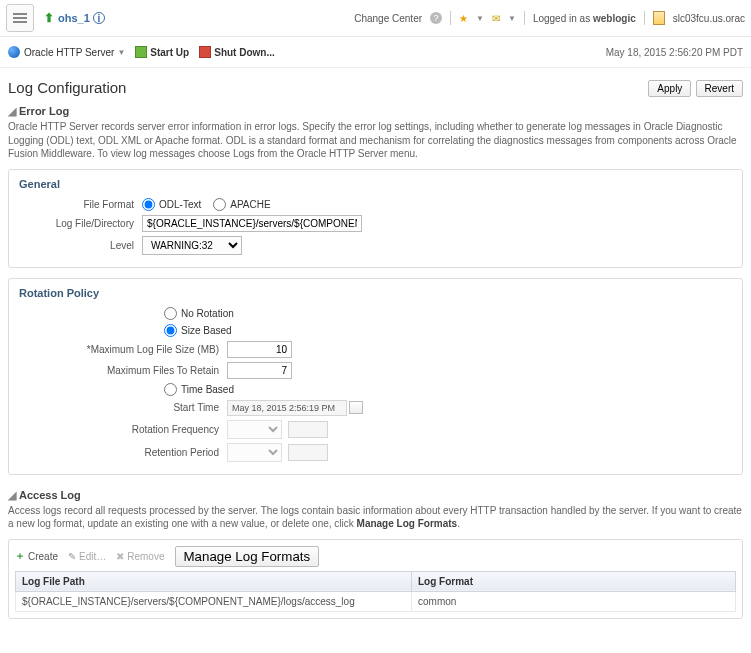  I want to click on max-files-label: Maximum Files To Retain, so click(123, 370).